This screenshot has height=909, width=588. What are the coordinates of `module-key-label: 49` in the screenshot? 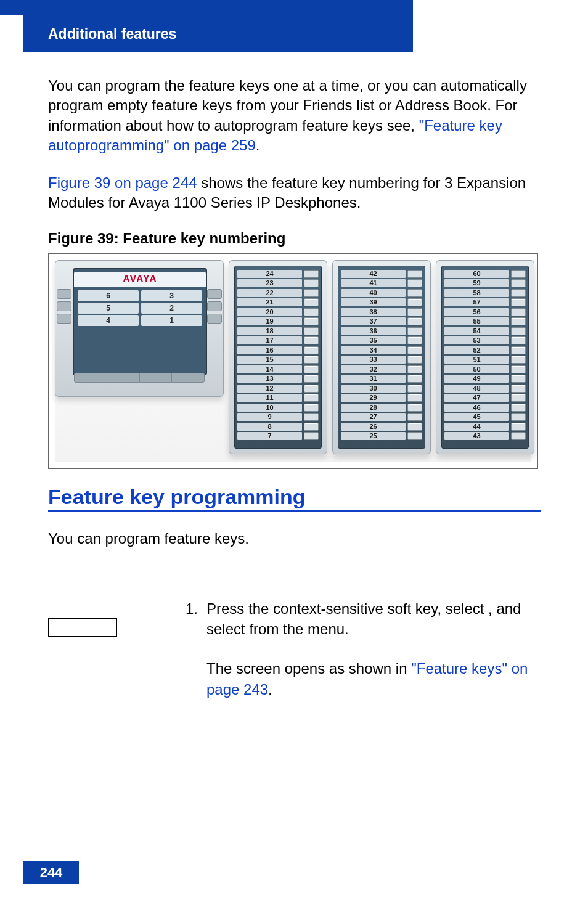 It's located at (477, 378).